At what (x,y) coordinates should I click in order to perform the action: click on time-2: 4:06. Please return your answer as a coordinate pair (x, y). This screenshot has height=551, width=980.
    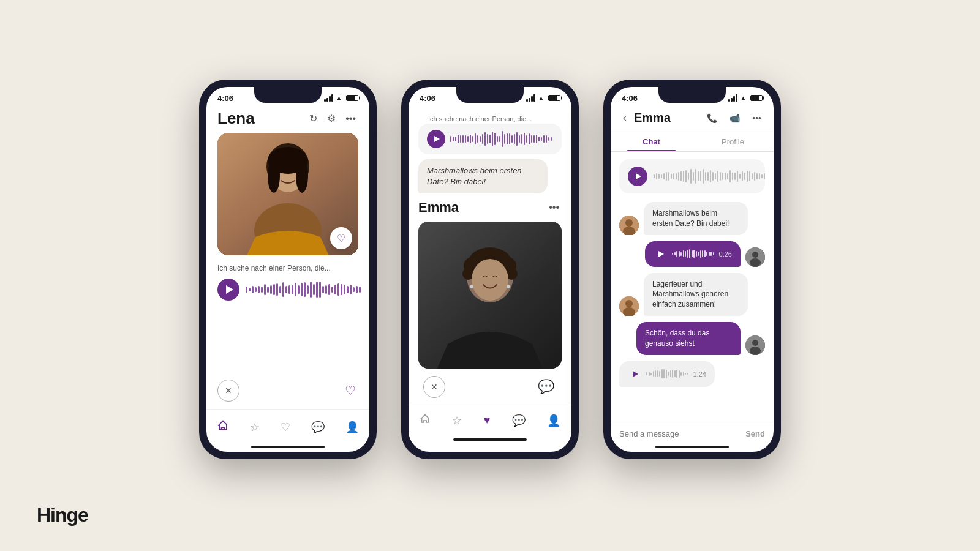
    Looking at the image, I should click on (428, 98).